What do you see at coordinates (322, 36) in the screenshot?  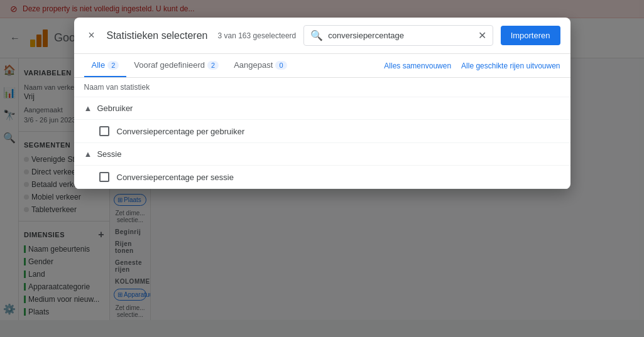 I see `modal-header: × Statistieken selecteren 3 van 163 gese…` at bounding box center [322, 36].